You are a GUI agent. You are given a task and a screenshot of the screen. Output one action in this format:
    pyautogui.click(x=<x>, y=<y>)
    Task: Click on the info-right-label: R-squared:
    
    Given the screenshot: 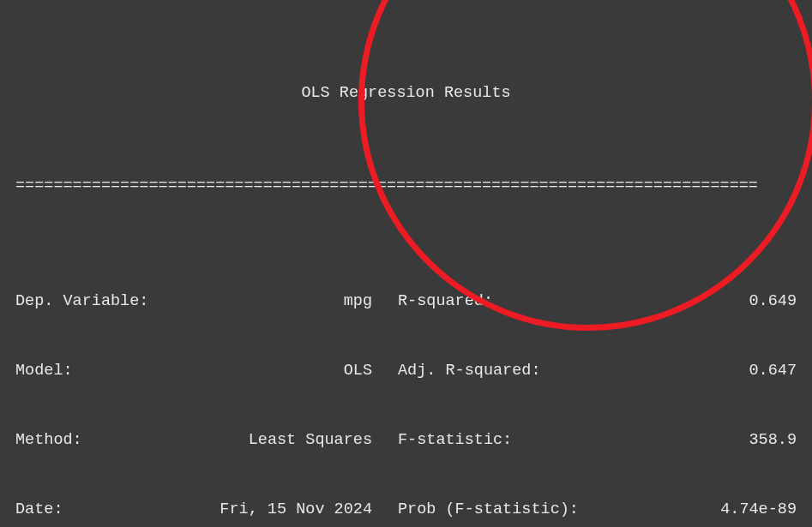 What is the action you would take?
    pyautogui.click(x=496, y=302)
    